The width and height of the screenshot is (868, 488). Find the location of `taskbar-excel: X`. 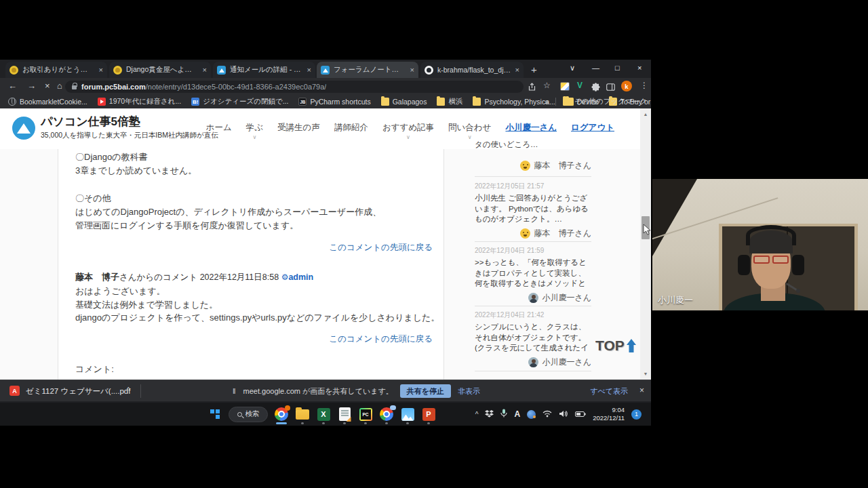

taskbar-excel: X is located at coordinates (323, 414).